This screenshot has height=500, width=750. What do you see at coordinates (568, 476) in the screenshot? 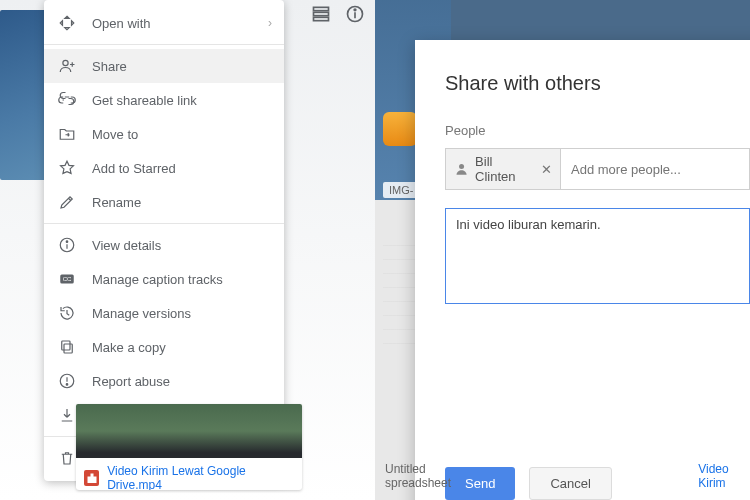
I see `background-bottom-filenames: Untitled spreadsheet Video Kirim` at bounding box center [568, 476].